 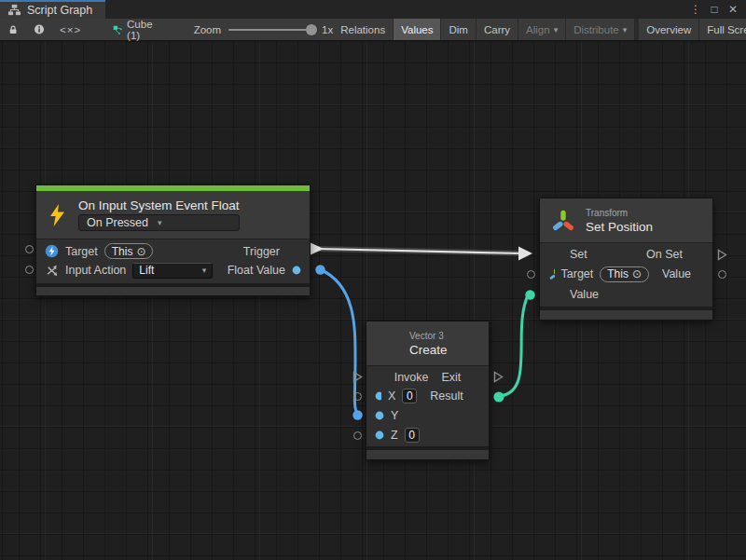 What do you see at coordinates (256, 270) in the screenshot?
I see `float-value-label: Float Value` at bounding box center [256, 270].